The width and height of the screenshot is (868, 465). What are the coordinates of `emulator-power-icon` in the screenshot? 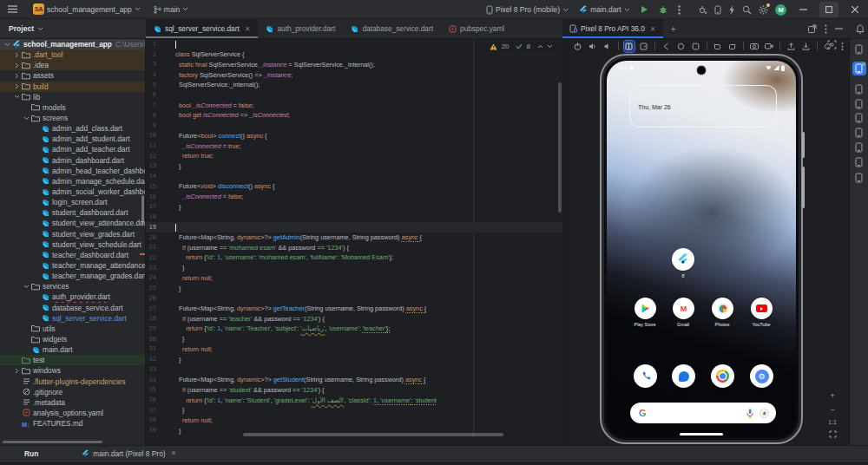 It's located at (577, 47).